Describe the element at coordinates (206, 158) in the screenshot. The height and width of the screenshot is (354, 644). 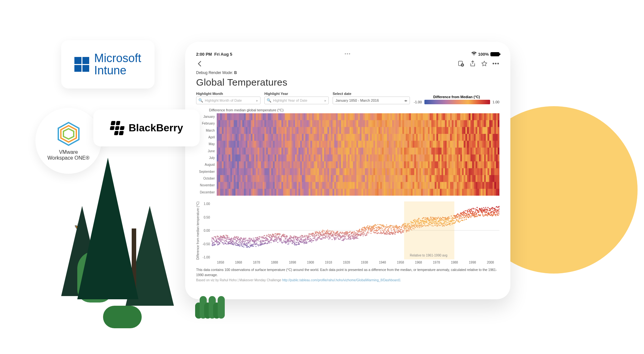
I see `month-label: July` at that location.